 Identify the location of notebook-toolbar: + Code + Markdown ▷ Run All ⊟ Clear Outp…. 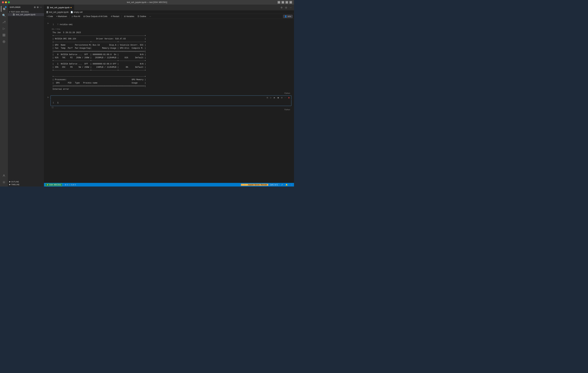
(169, 16).